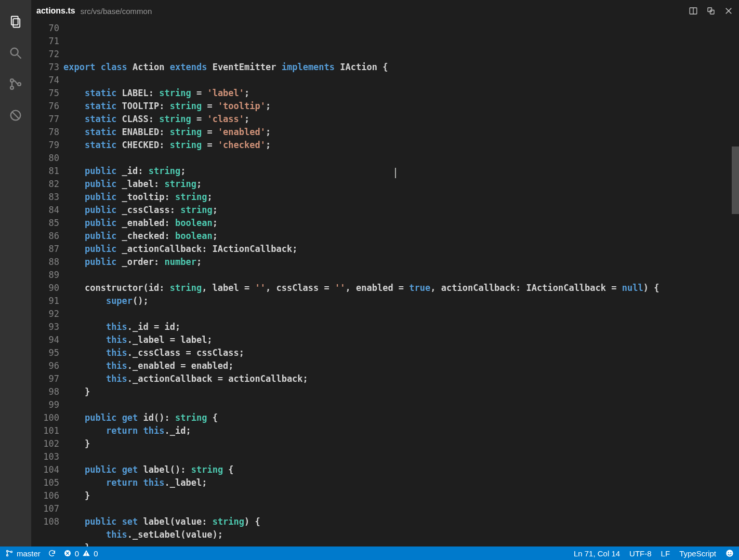 Image resolution: width=739 pixels, height=560 pixels. Describe the element at coordinates (29, 554) in the screenshot. I see `status-branch-label: master` at that location.